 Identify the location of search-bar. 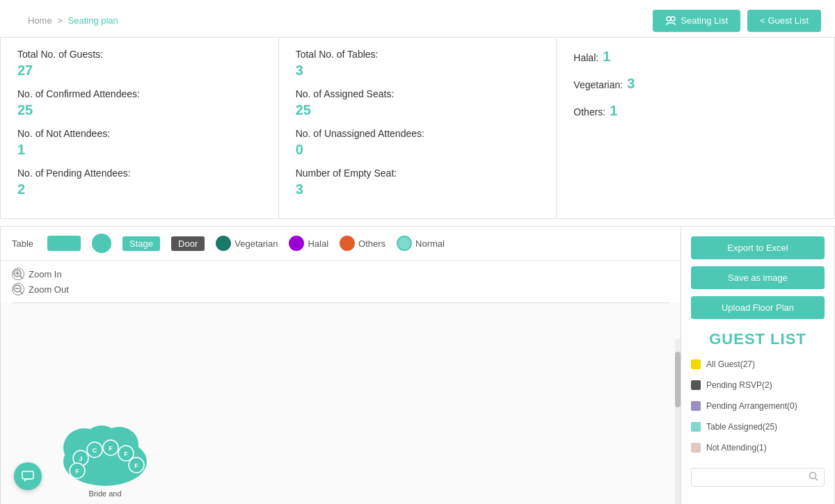
(758, 477).